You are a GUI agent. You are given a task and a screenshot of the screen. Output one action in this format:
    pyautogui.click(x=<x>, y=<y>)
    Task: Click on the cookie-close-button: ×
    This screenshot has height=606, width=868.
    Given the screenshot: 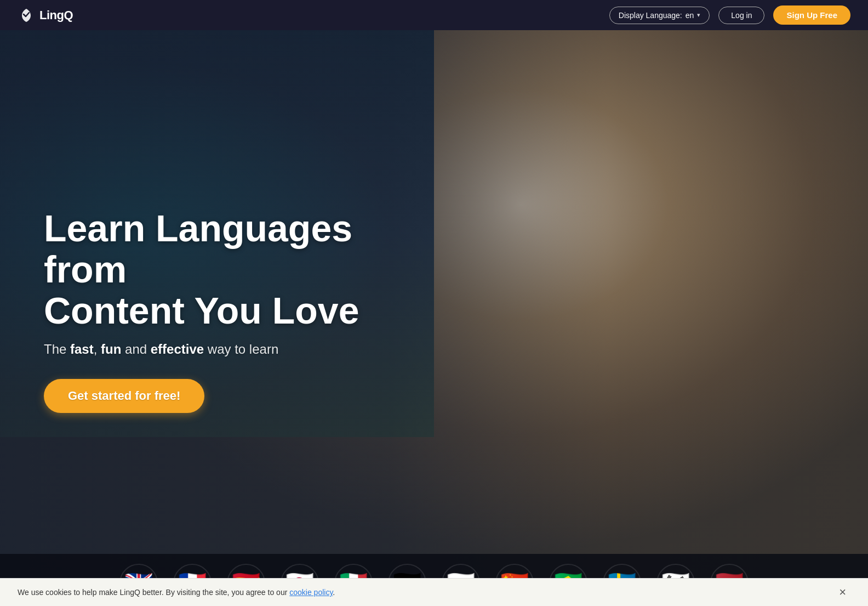 What is the action you would take?
    pyautogui.click(x=843, y=592)
    